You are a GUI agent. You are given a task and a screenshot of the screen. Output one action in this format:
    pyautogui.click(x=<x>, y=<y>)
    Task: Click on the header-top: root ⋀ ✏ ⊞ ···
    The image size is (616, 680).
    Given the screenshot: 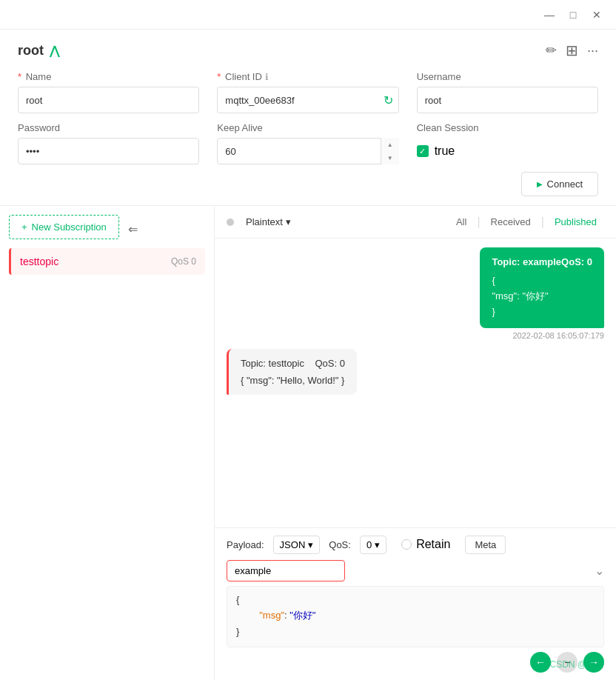 What is the action you would take?
    pyautogui.click(x=308, y=50)
    